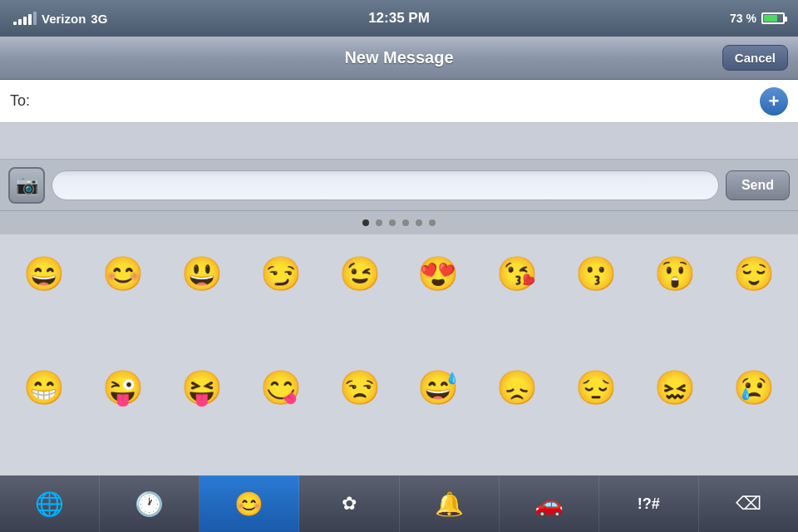 The image size is (798, 532). Describe the element at coordinates (150, 504) in the screenshot. I see `kb-clock-button: 🕐` at that location.